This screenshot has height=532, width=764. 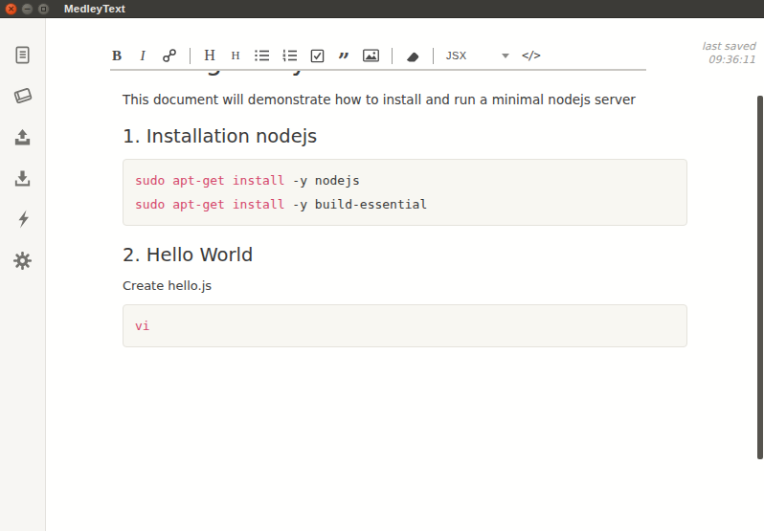 I want to click on code-language-dropdown: JSX, so click(x=478, y=55).